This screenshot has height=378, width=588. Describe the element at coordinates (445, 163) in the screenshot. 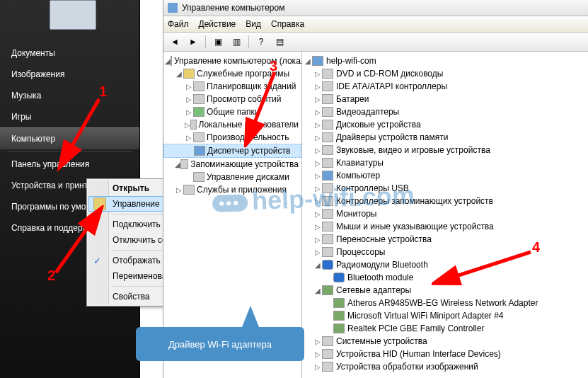

I see `dev-keyboard: ▷Клавиатуры` at that location.